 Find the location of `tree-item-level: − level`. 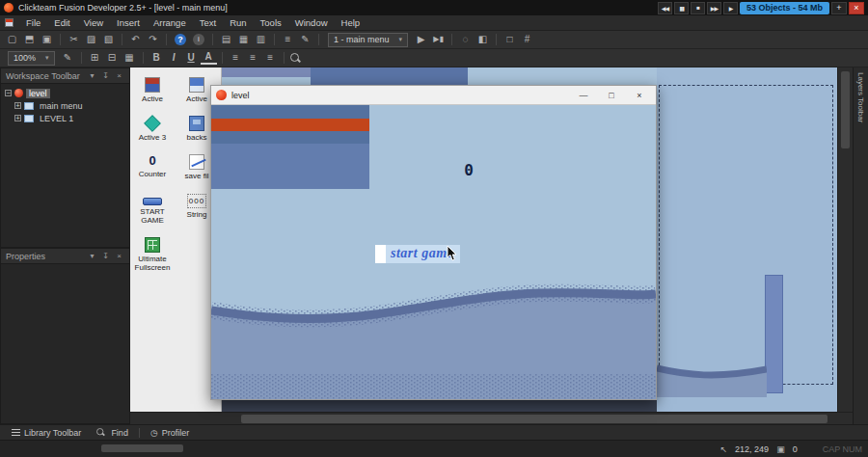

tree-item-level: − level is located at coordinates (68, 93).